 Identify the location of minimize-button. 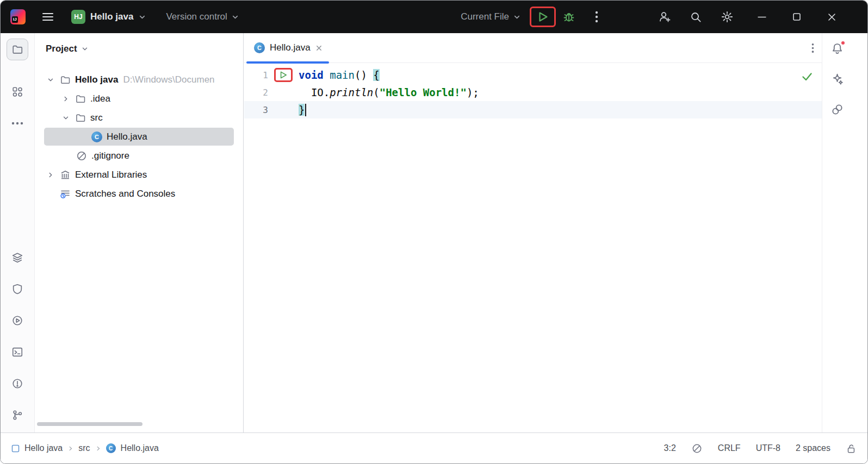
(762, 17).